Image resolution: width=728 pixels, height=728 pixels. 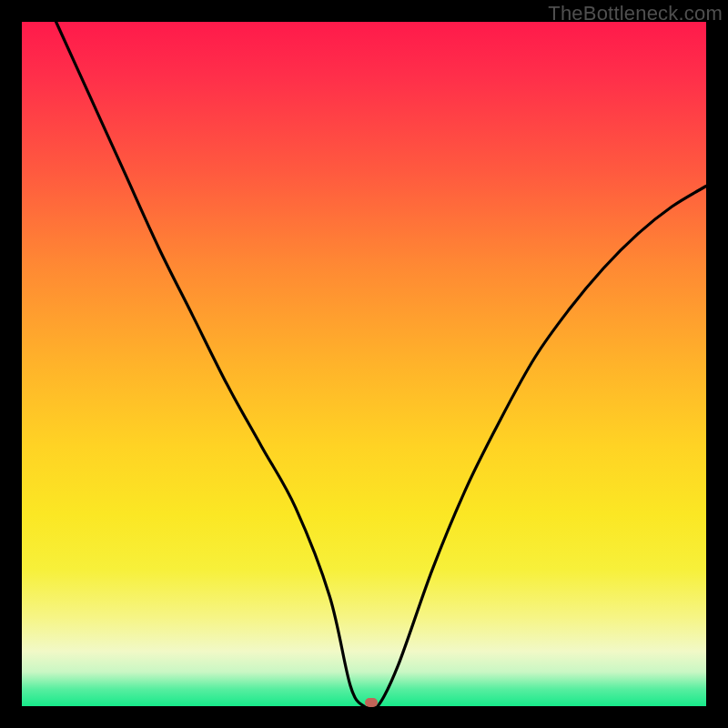 What do you see at coordinates (371, 703) in the screenshot?
I see `optimal-point-marker` at bounding box center [371, 703].